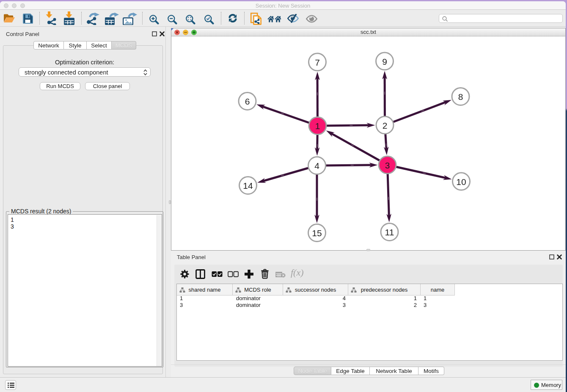 The image size is (567, 392). What do you see at coordinates (461, 97) in the screenshot?
I see `svg-text: 8` at bounding box center [461, 97].